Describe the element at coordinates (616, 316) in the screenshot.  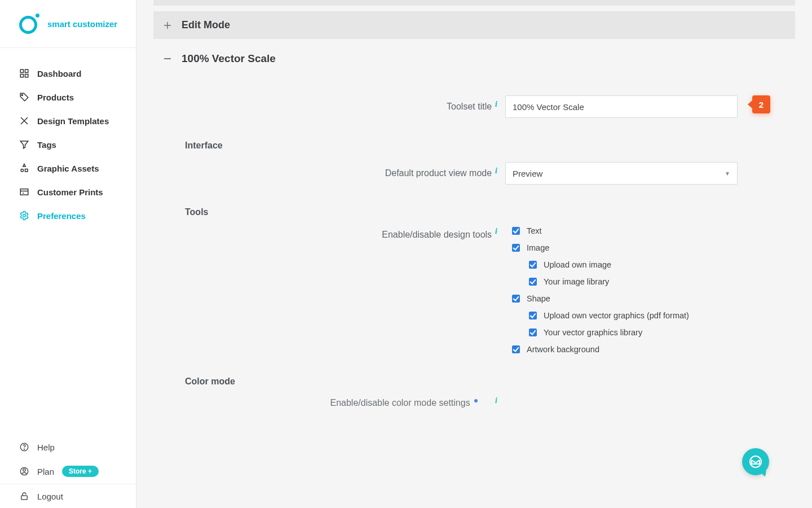
I see `checkbox-label: Upload own vector graphics (pdf format)` at that location.